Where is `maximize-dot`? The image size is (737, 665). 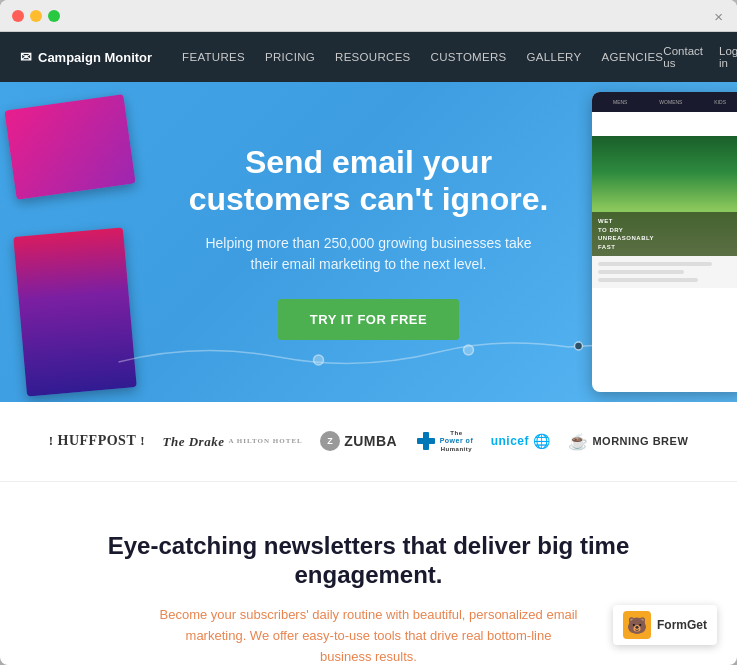
maximize-dot is located at coordinates (54, 16).